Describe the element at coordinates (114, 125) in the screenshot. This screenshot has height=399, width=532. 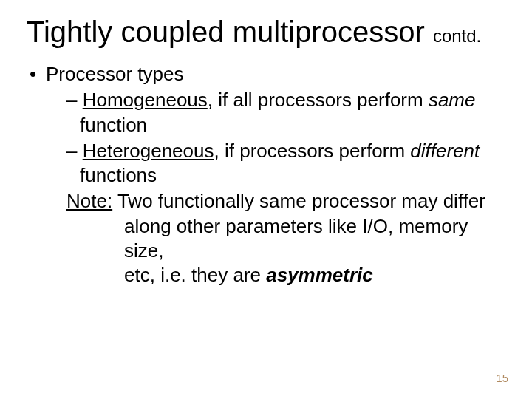
I see `text: function` at that location.